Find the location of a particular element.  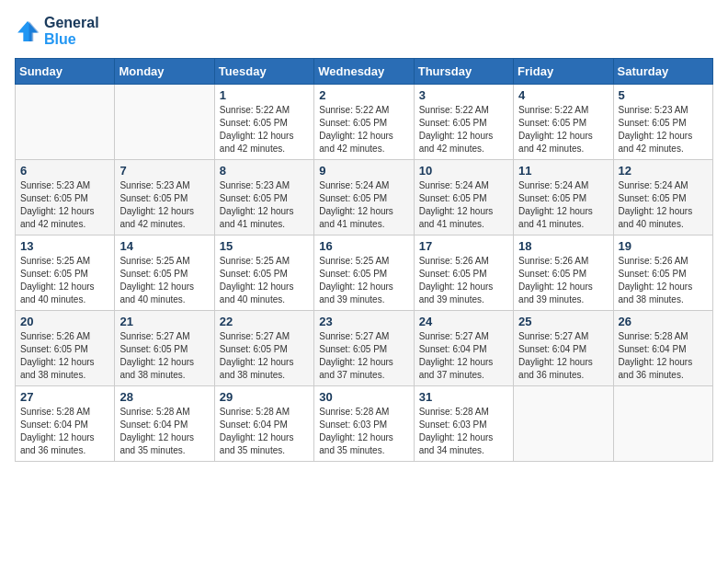

calendar-cell: 15Sunrise: 5:25 AM Sunset: 6:05 PM Dayli… is located at coordinates (264, 273).